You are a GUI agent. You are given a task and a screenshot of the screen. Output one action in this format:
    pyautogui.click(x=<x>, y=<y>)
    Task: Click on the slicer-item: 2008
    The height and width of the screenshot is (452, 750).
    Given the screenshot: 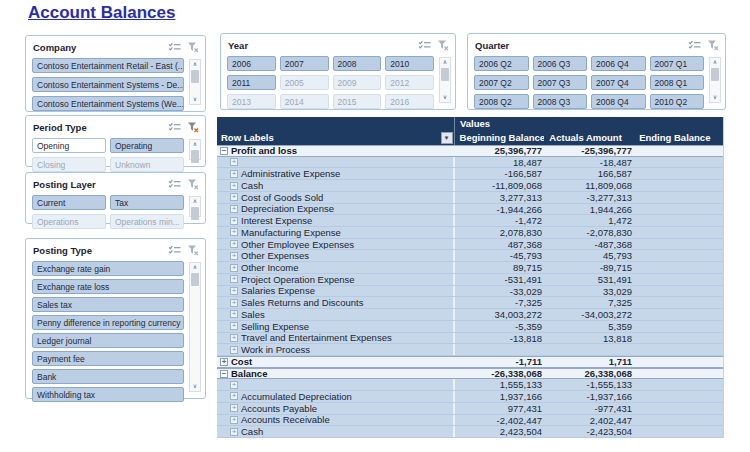 What is the action you would take?
    pyautogui.click(x=358, y=64)
    